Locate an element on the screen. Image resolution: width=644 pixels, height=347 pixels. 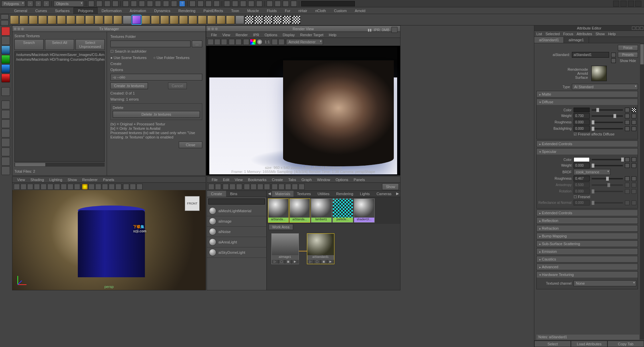
hs-material-swatch: shaderGl... is located at coordinates (364, 211).